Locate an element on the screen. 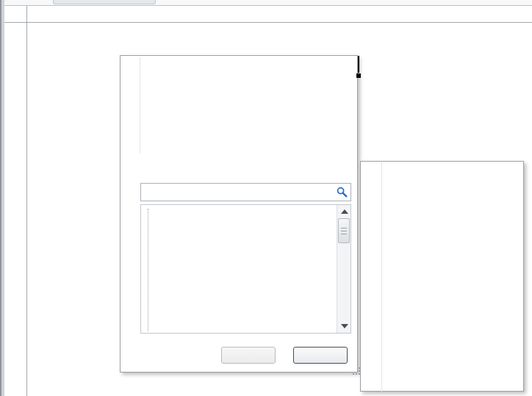 The width and height of the screenshot is (532, 396). list-scrollbar is located at coordinates (344, 269).